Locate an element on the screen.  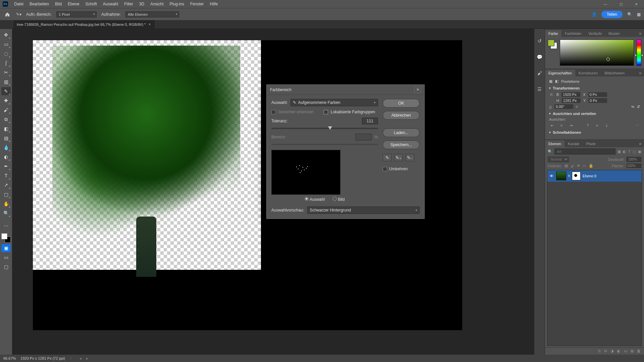
lasso-tool: ʃ is located at coordinates (6, 63).